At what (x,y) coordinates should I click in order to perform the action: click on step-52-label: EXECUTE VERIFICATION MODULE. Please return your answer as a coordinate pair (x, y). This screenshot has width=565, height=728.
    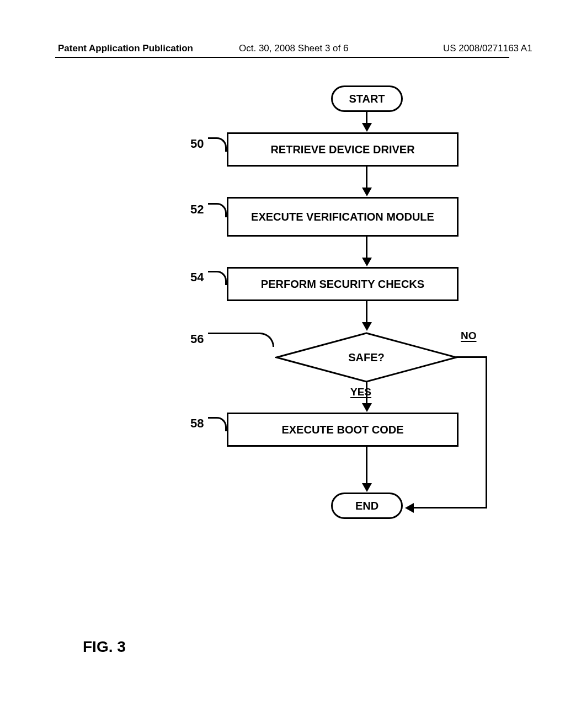
    Looking at the image, I should click on (343, 217).